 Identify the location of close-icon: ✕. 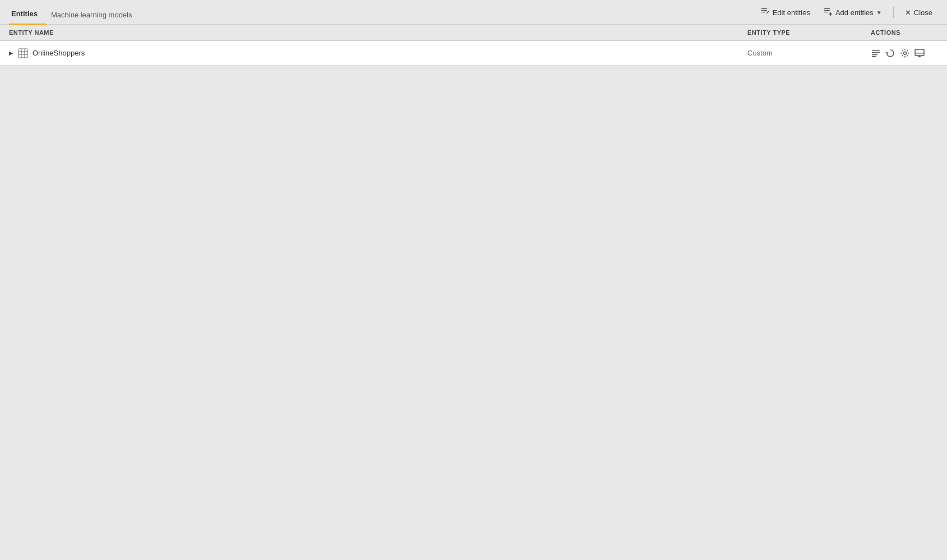
(908, 12).